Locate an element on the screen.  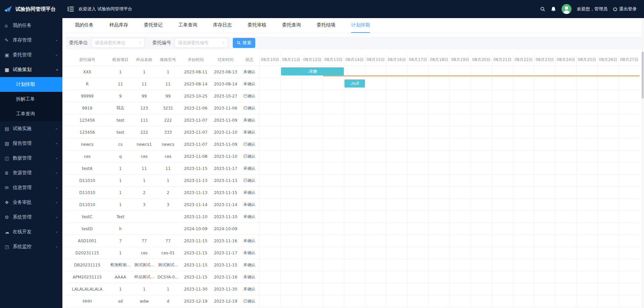
sidebar-item-business-approval: ❖业务审批› is located at coordinates (31, 202).